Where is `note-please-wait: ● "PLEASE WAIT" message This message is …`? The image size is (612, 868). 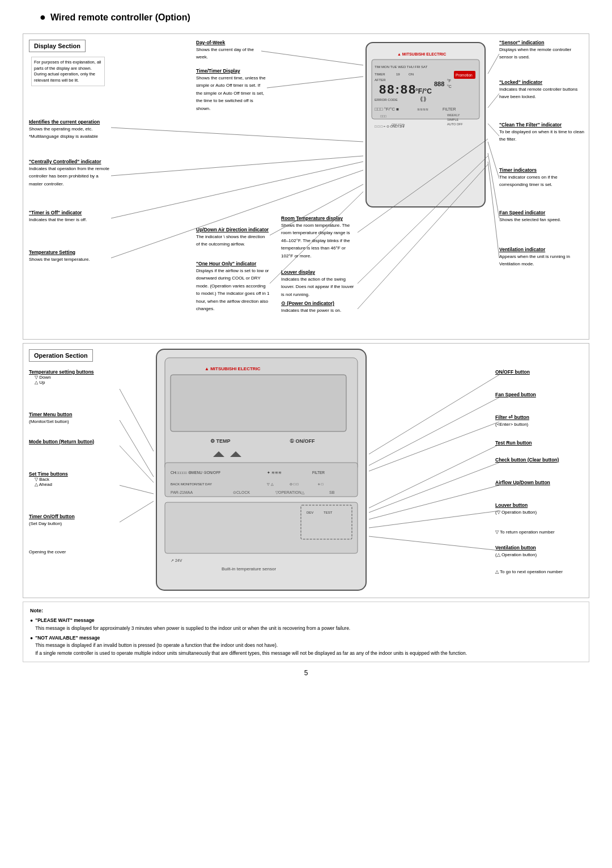
note-please-wait: ● "PLEASE WAIT" message This message is … is located at coordinates (306, 625).